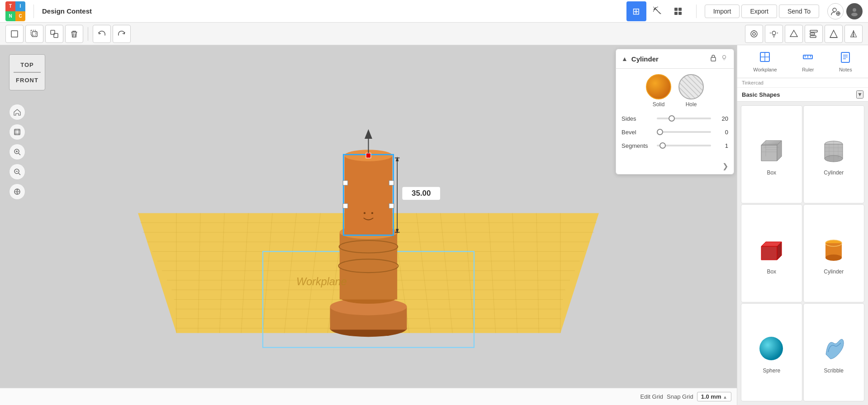 The width and height of the screenshot is (868, 405). Describe the element at coordinates (637, 118) in the screenshot. I see `sides-label: Sides` at that location.